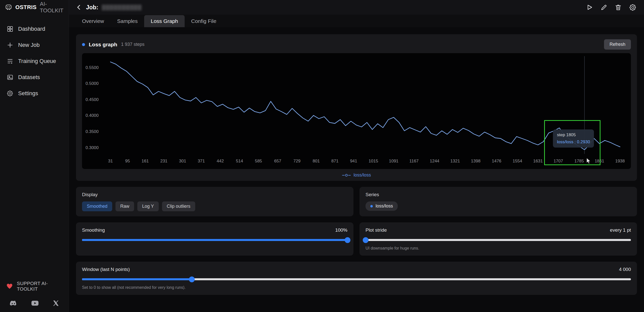 Image resolution: width=644 pixels, height=312 pixels. Describe the element at coordinates (625, 269) in the screenshot. I see `window-value: 4 000` at that location.